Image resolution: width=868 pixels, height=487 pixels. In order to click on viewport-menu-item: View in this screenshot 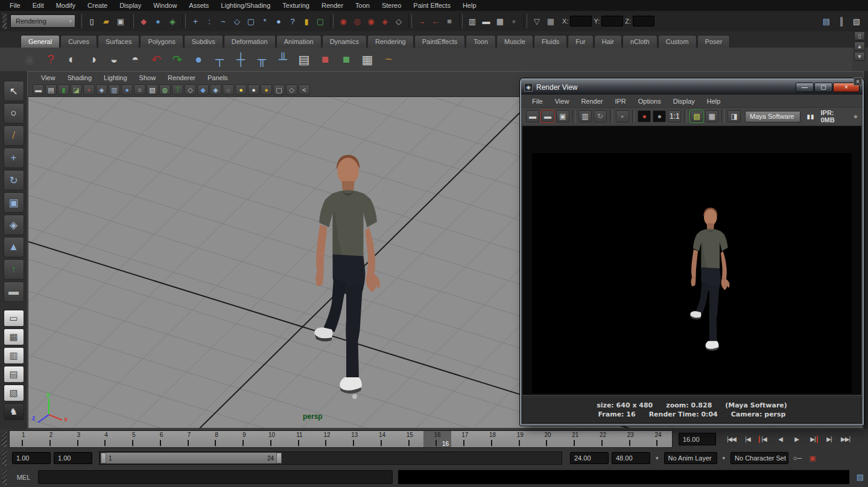, I will do `click(48, 78)`.